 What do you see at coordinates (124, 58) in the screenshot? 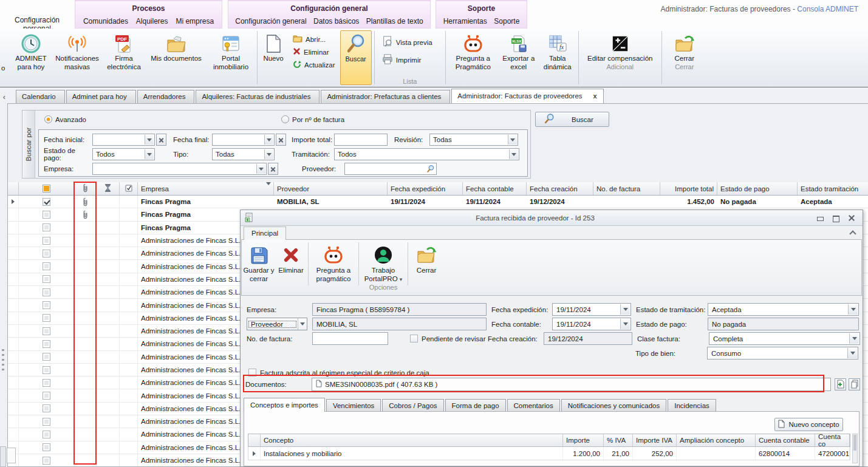
I see `firma-electronica-button: PDF Firma electrónica` at bounding box center [124, 58].